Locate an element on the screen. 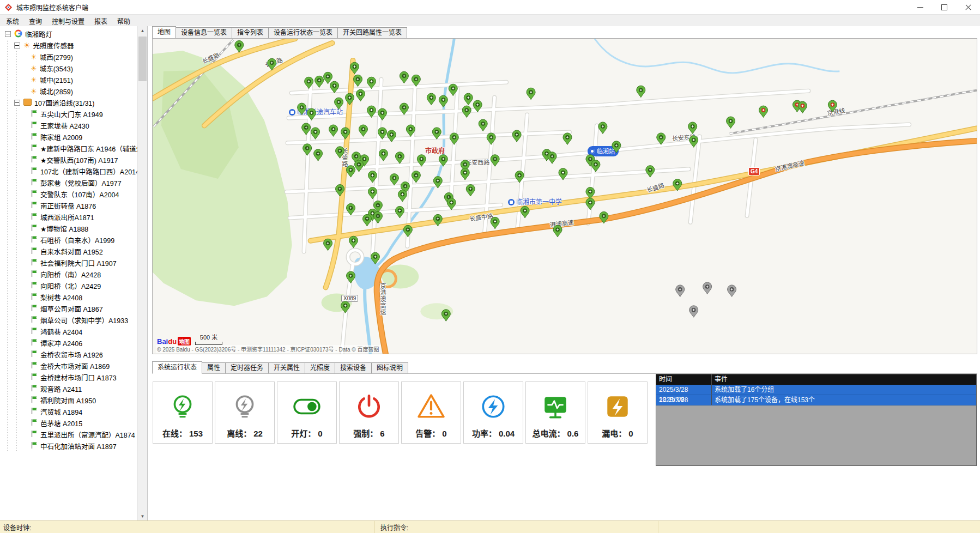 The width and height of the screenshot is (980, 533). tree-item-device: 石咀桥（自来水）A1999 is located at coordinates (69, 240).